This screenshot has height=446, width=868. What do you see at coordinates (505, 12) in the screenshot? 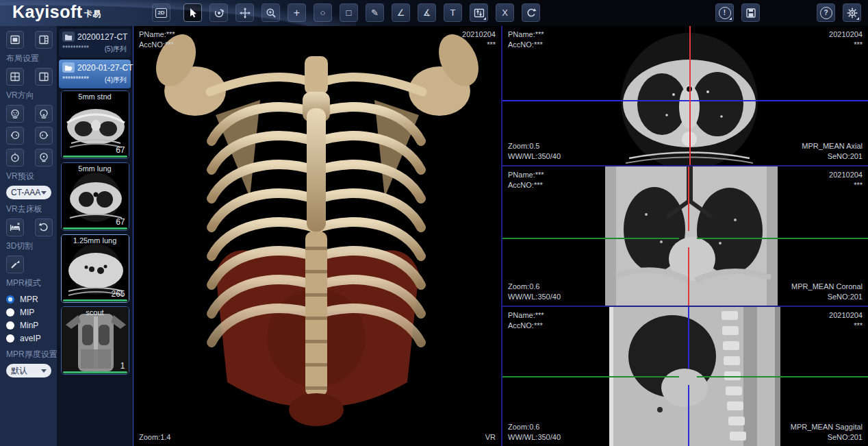
I see `delete-annotation-button: X` at bounding box center [505, 12].